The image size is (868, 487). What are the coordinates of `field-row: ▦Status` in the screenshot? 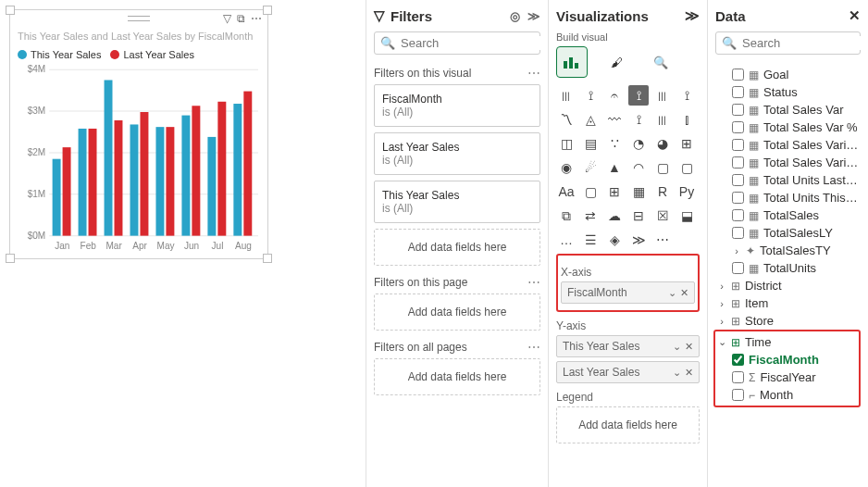 It's located at (788, 93).